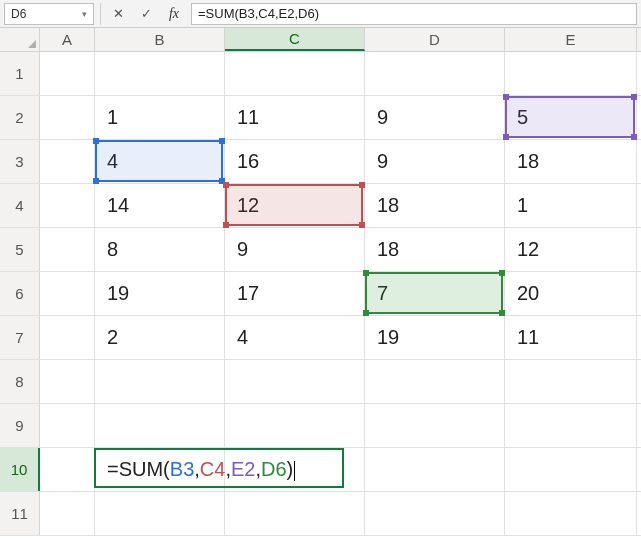  I want to click on cell-B6: 19, so click(160, 294).